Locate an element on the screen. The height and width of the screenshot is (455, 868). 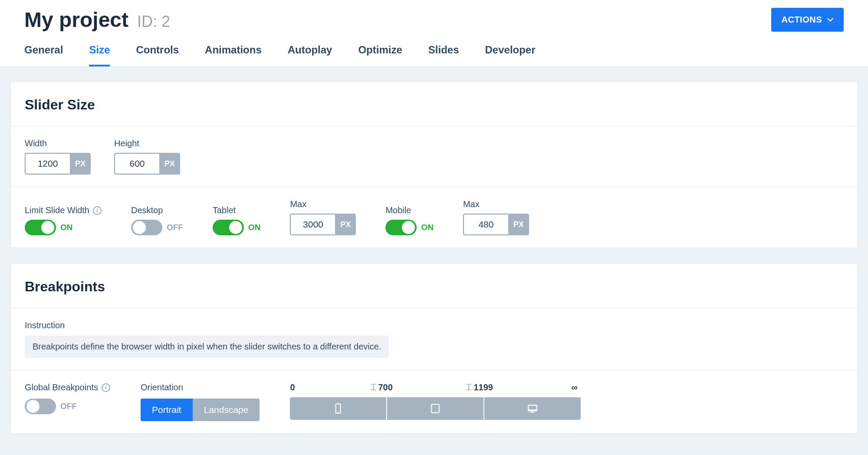
limit-slide-width-state: ON is located at coordinates (67, 228).